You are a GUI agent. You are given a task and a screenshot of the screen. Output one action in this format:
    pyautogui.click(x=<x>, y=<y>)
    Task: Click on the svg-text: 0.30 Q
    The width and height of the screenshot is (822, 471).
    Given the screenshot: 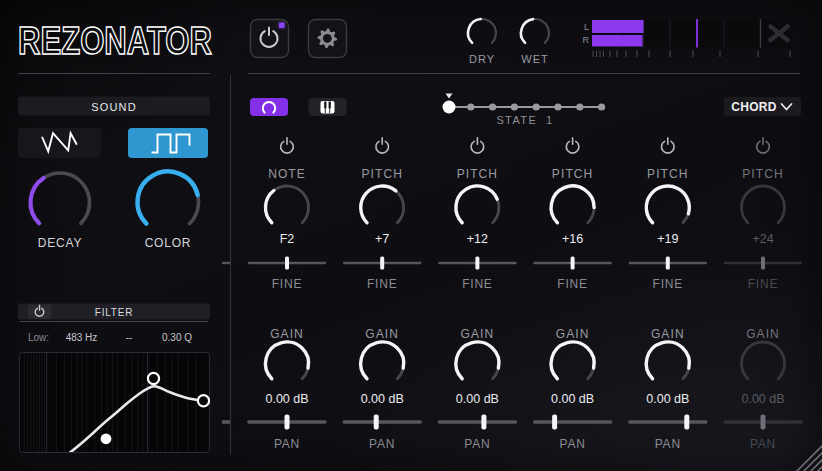 What is the action you would take?
    pyautogui.click(x=177, y=338)
    